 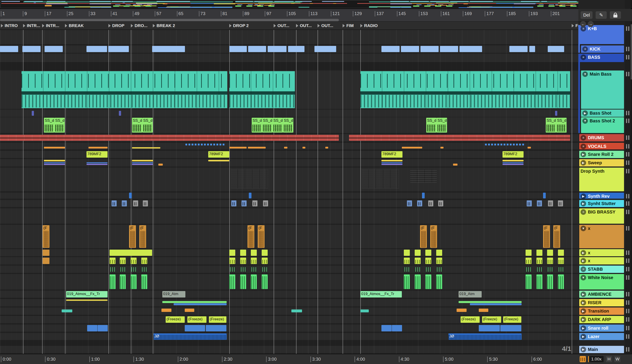 What do you see at coordinates (602, 163) in the screenshot?
I see `track-header-sweep: ▶Sweep` at bounding box center [602, 163].